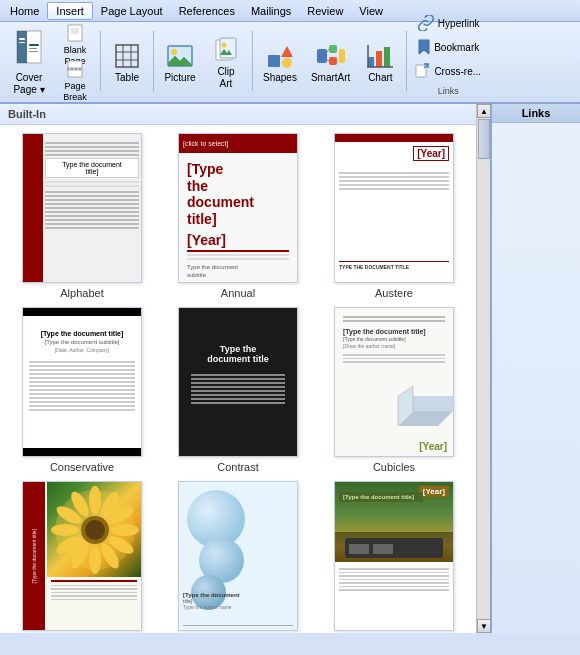 This screenshot has width=580, height=655. I want to click on gallery-item-alphabet: Type the documenttitle], so click(82, 216).